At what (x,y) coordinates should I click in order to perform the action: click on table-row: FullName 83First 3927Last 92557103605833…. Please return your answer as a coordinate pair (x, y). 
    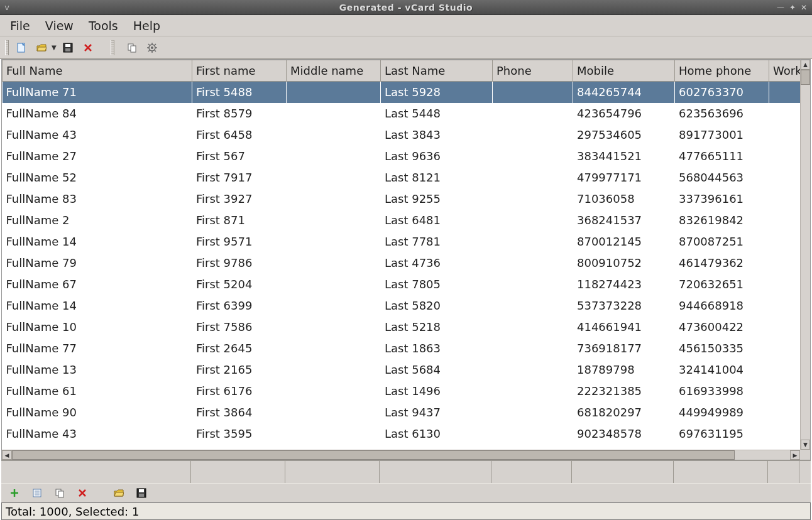
    Looking at the image, I should click on (402, 199).